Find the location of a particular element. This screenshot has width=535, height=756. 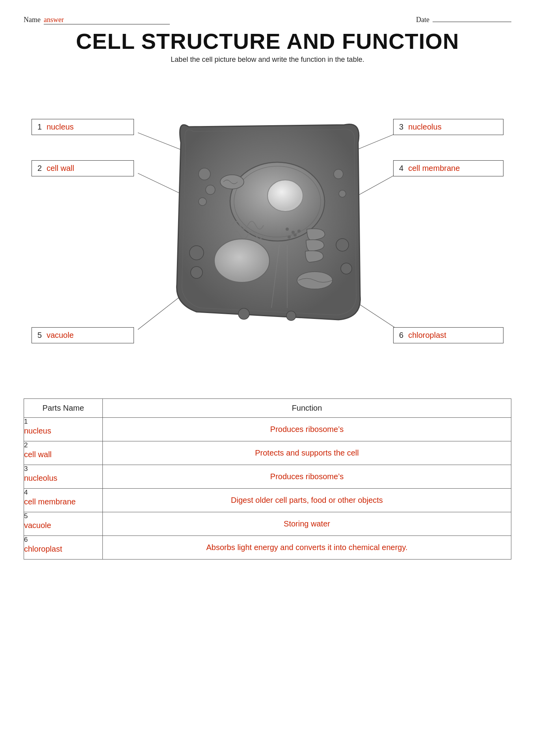

function-text: Protects and supports the cell is located at coordinates (307, 453).